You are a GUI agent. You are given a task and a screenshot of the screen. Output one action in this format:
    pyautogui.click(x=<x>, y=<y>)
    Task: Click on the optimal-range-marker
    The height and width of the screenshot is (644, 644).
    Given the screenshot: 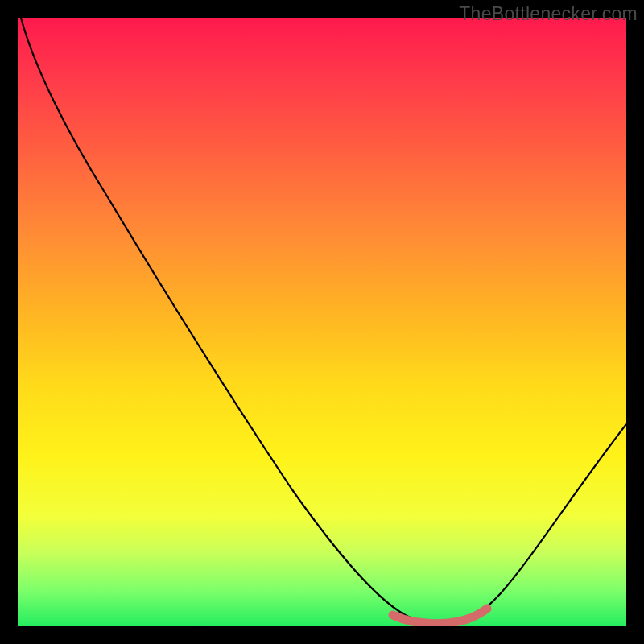 What is the action you would take?
    pyautogui.click(x=440, y=617)
    